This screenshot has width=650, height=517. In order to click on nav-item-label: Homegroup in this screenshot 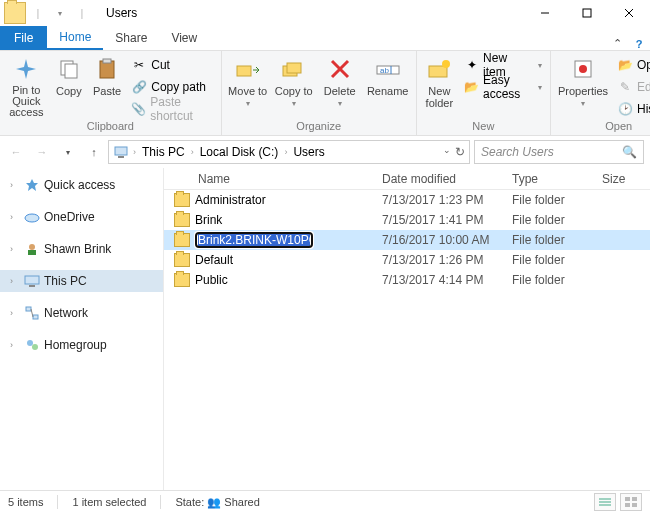, I will do `click(76, 345)`.